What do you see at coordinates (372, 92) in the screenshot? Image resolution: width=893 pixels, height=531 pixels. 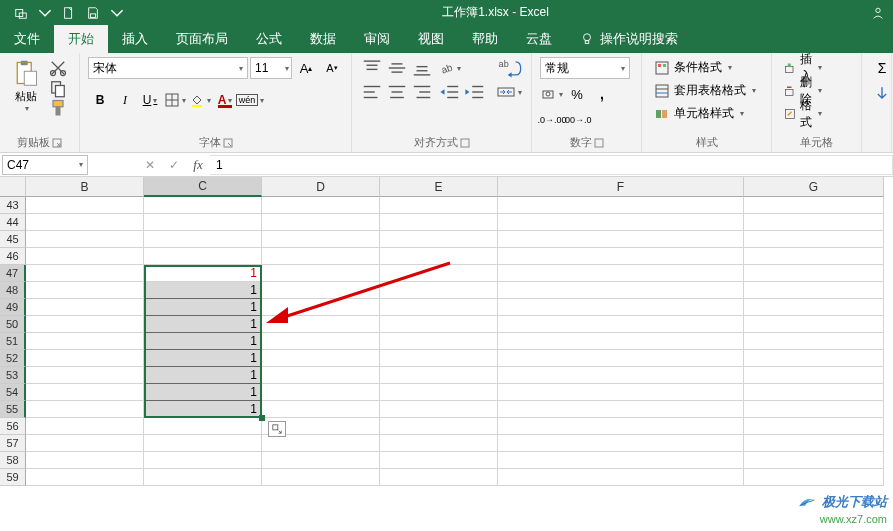 I see `align-left-icon` at bounding box center [372, 92].